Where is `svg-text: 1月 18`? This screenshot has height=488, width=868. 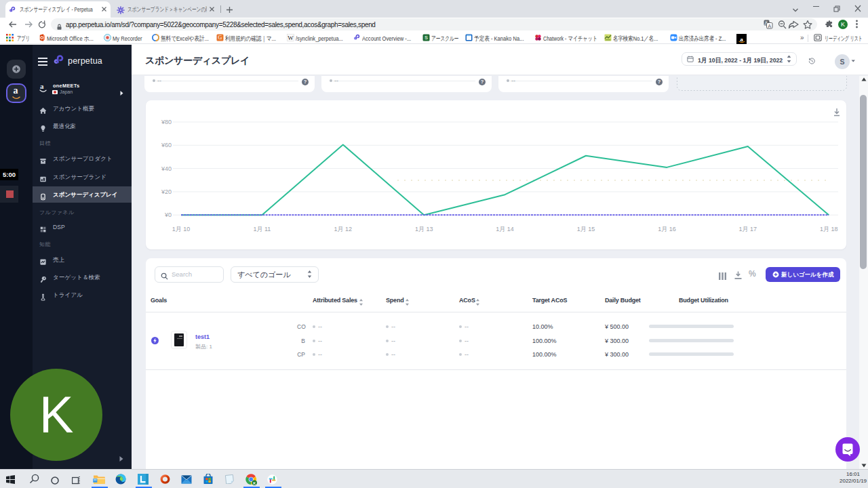
svg-text: 1月 18 is located at coordinates (829, 229).